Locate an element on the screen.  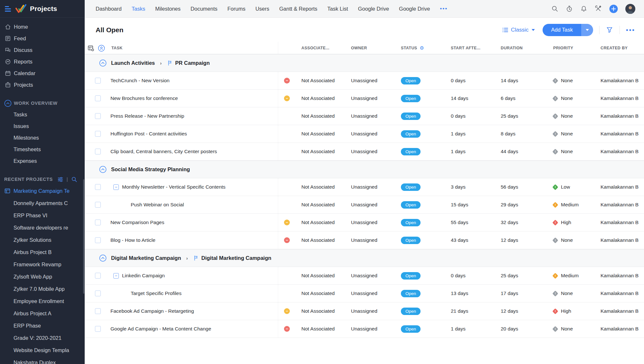
recent-project-item: Website Design Templa is located at coordinates (43, 350).